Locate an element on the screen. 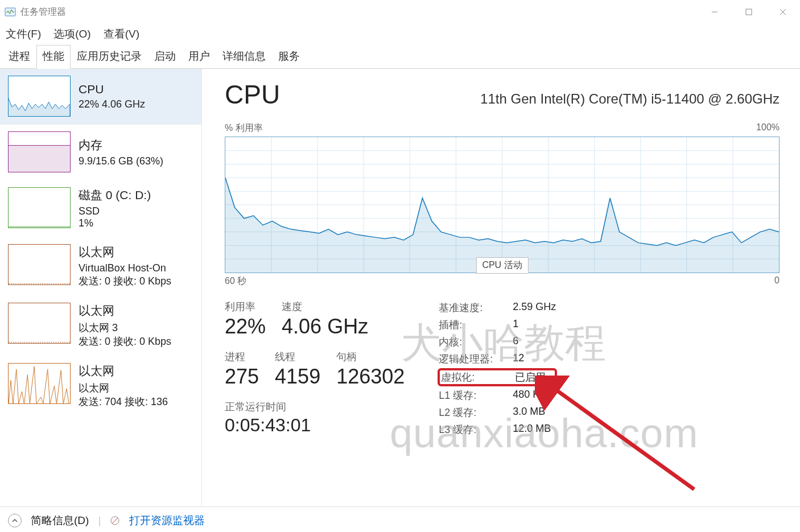  maximize-button is located at coordinates (749, 12).